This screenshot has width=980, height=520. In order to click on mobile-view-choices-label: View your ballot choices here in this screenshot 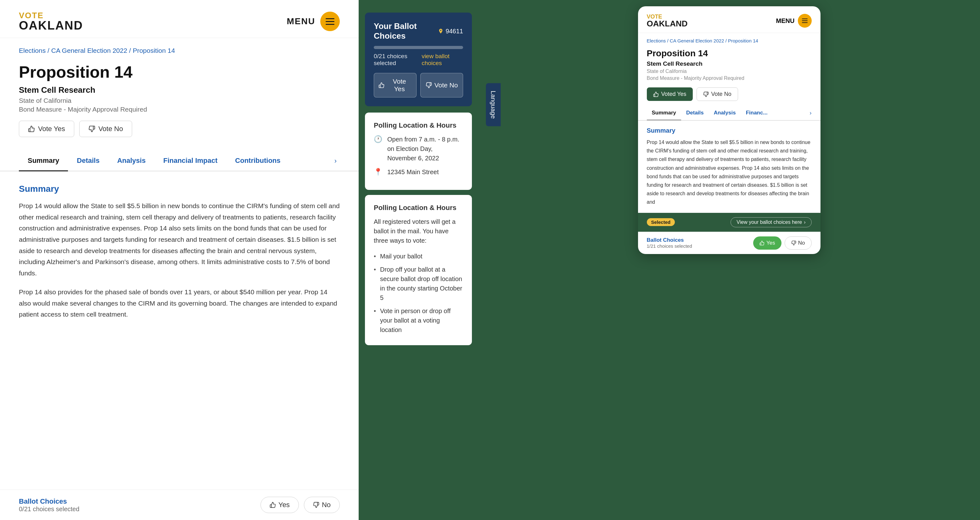, I will do `click(769, 222)`.